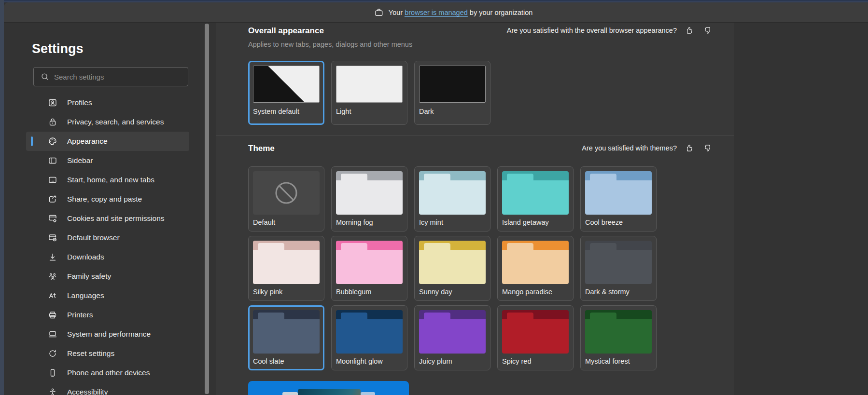 This screenshot has height=395, width=868. Describe the element at coordinates (535, 338) in the screenshot. I see `theme-card-spicy-red: Spicy red` at that location.